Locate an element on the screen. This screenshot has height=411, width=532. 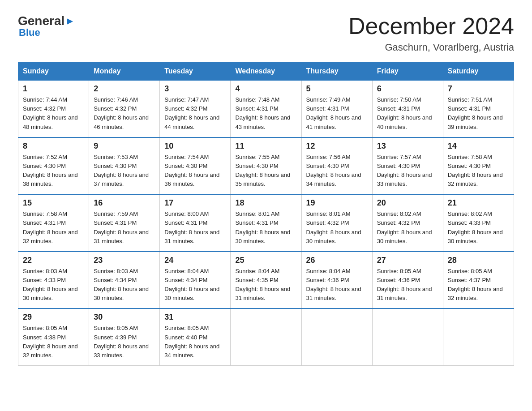
day-info: Sunrise: 8:01 AMSunset: 4:31 PMDaylight:… is located at coordinates (266, 227).